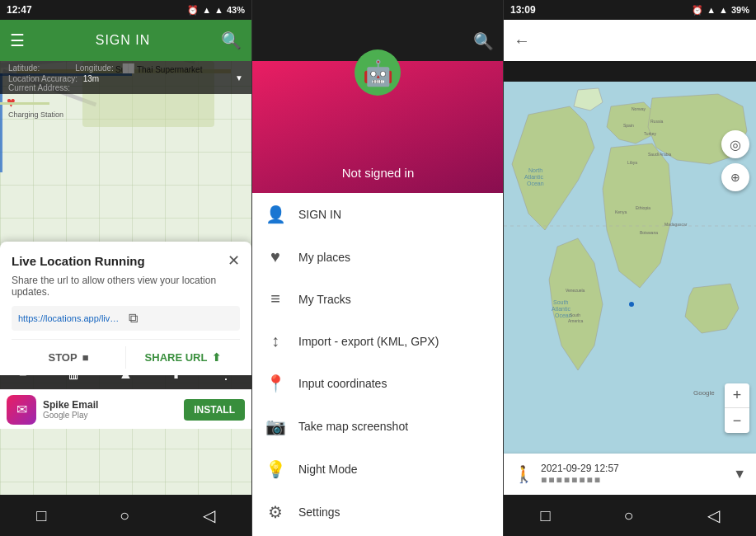  I want to click on accuracy-row: Location Accuracy: 13m, so click(71, 79).